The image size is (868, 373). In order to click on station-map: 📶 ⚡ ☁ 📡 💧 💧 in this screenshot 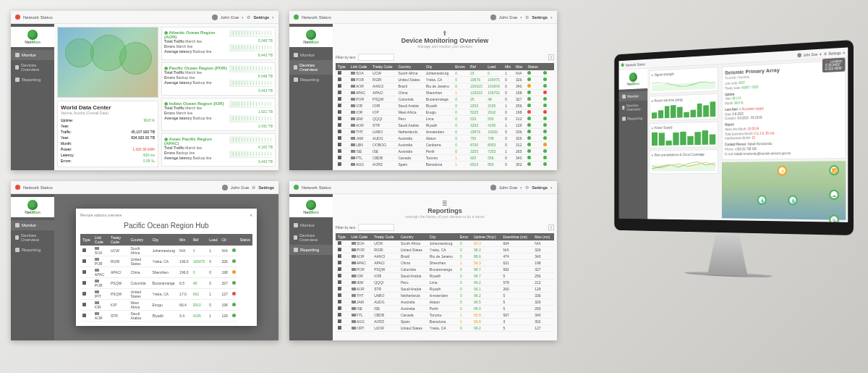, I will do `click(784, 190)`.